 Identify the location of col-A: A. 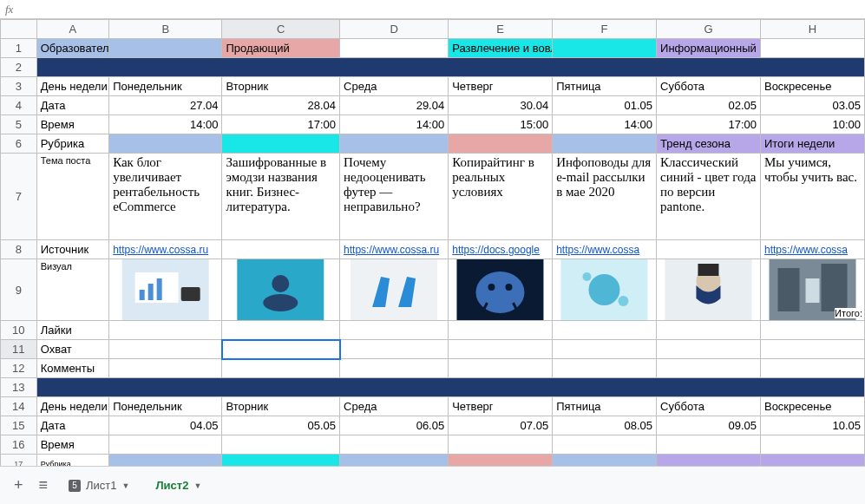
(73, 29).